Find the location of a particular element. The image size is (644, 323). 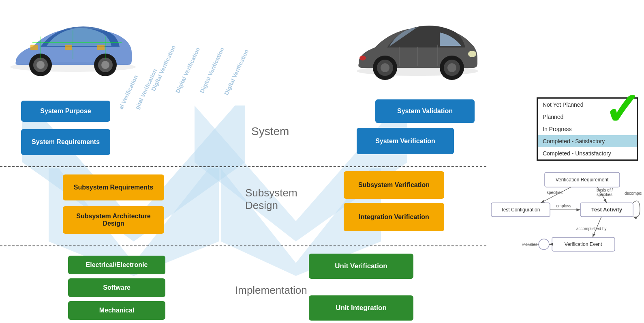

svg-text: Verification Event is located at coordinates (584, 244).